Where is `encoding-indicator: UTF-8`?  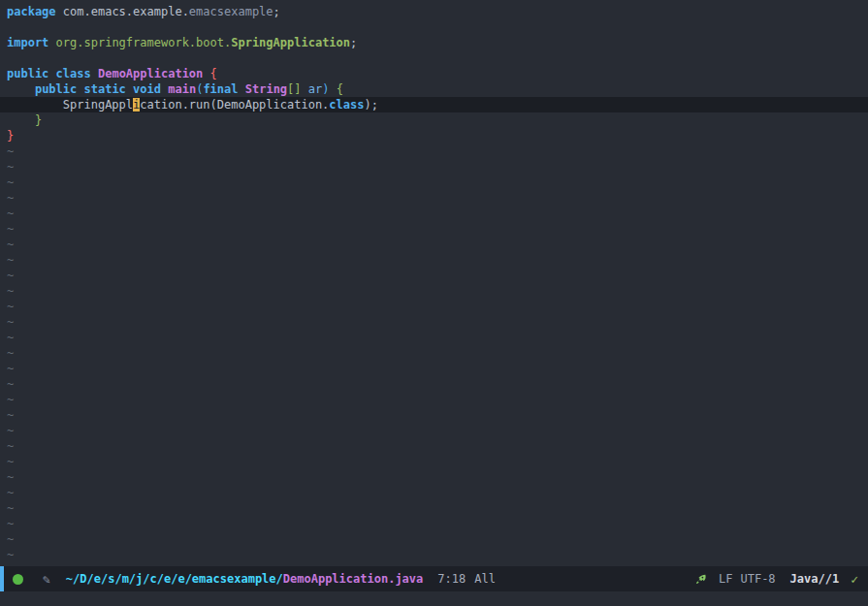
encoding-indicator: UTF-8 is located at coordinates (757, 579).